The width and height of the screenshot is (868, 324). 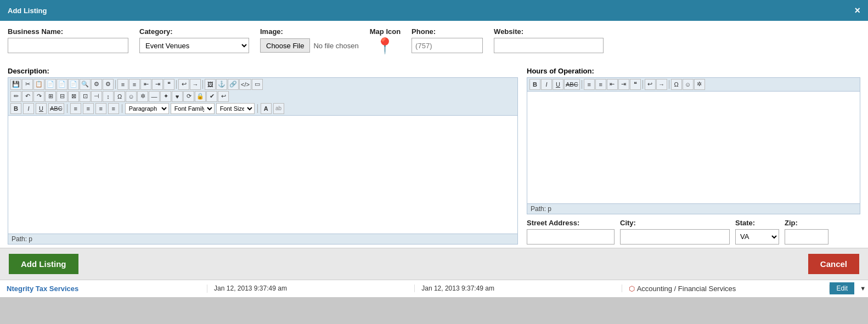 What do you see at coordinates (572, 84) in the screenshot?
I see `hours-tb-abc: ABC` at bounding box center [572, 84].